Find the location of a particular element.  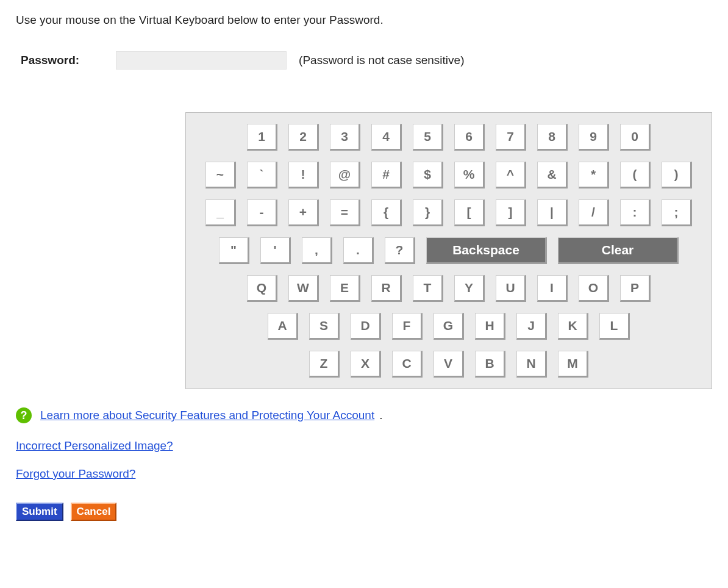

key-period: . is located at coordinates (359, 251).